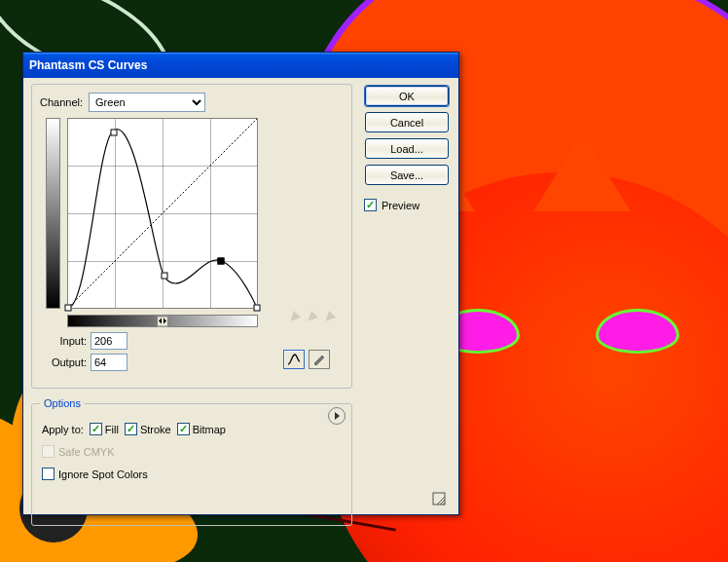  What do you see at coordinates (407, 148) in the screenshot?
I see `load-button: Load...` at bounding box center [407, 148].